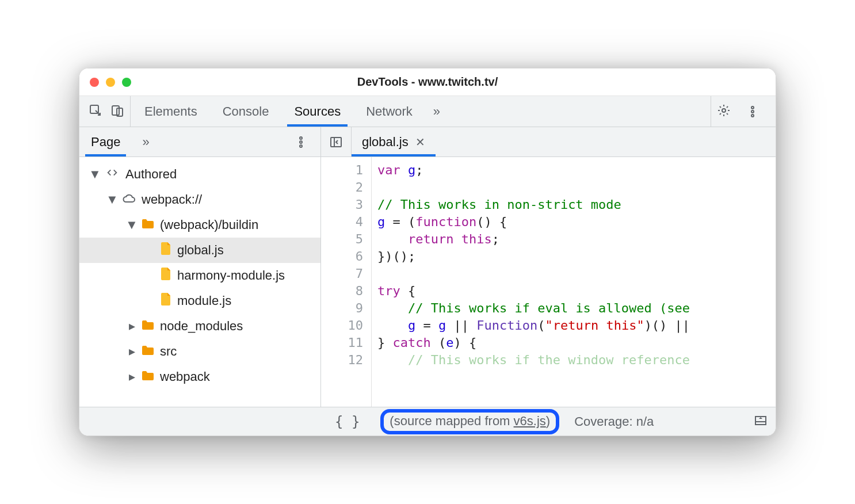 This screenshot has width=855, height=504. Describe the element at coordinates (428, 421) in the screenshot. I see `status-bar: { } (source mapped from v6s.js) Coverage…` at that location.